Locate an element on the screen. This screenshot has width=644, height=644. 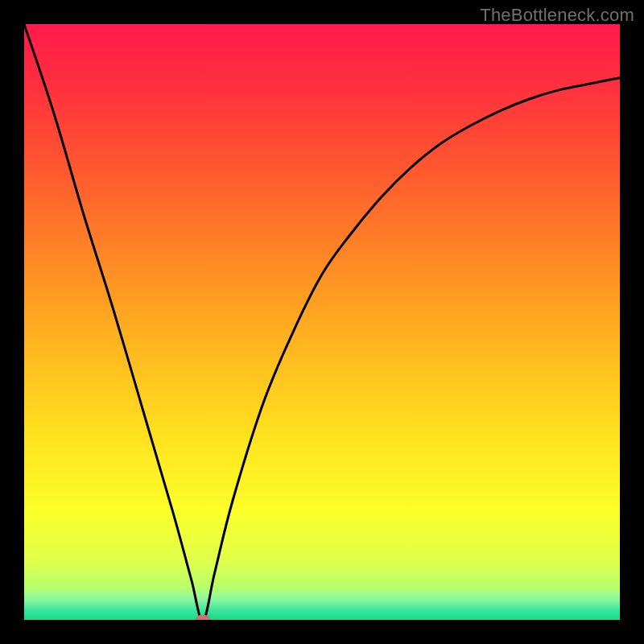
watermark-text: TheBottleneck.com is located at coordinates (557, 15).